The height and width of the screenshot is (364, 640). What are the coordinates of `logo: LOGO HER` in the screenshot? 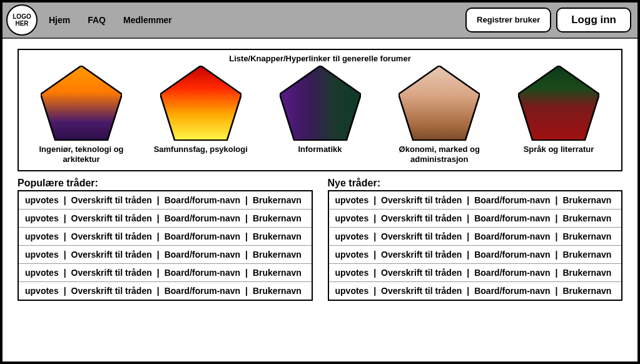 It's located at (22, 20).